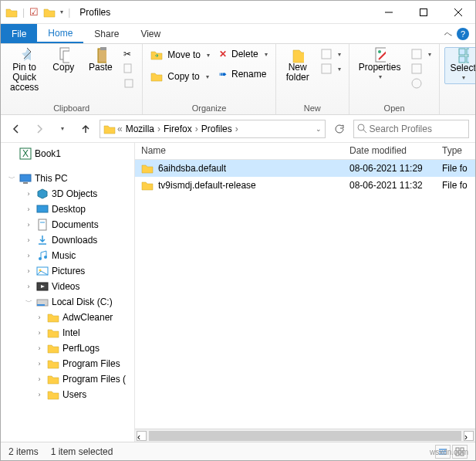 This screenshot has height=461, width=476. I want to click on tab-file: File, so click(19, 34).